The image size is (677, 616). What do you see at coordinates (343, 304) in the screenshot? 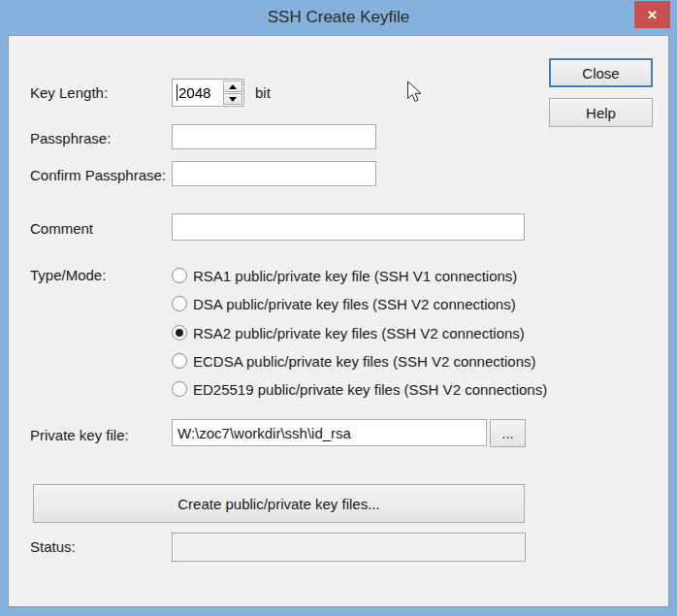
I see `radio-option-dsa: DSA public/private key files (SSH V2 con…` at bounding box center [343, 304].